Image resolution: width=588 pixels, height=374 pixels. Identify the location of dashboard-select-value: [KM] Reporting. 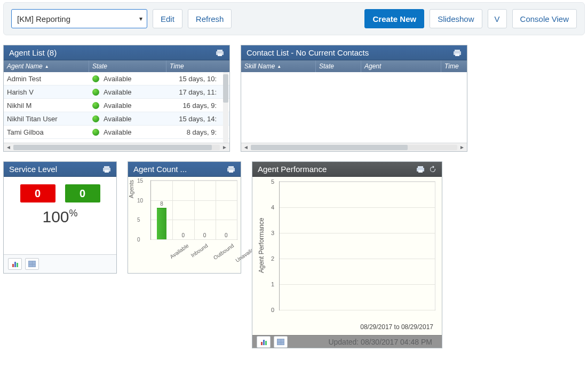
(44, 19).